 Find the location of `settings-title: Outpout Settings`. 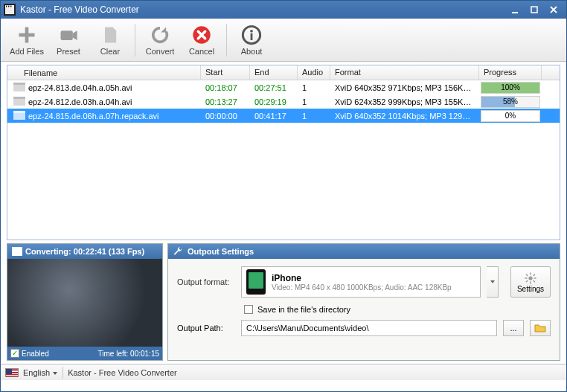

settings-title: Outpout Settings is located at coordinates (220, 251).